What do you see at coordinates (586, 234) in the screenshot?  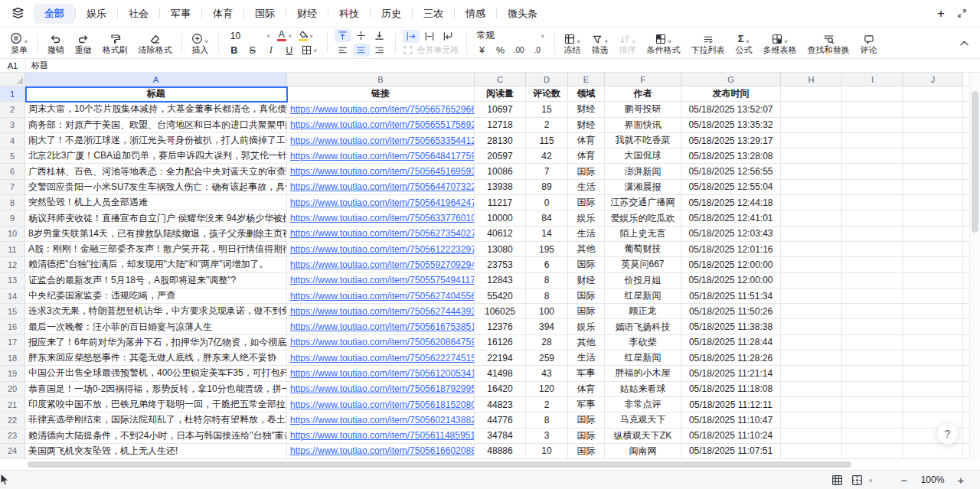 I see `grid-cell: 生活` at bounding box center [586, 234].